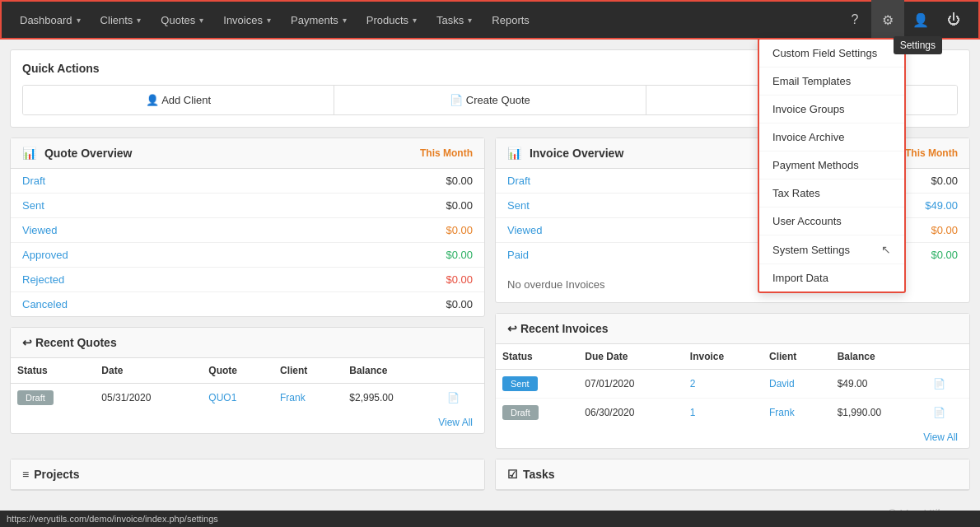  What do you see at coordinates (855, 20) in the screenshot?
I see `help-icon: ?` at bounding box center [855, 20].